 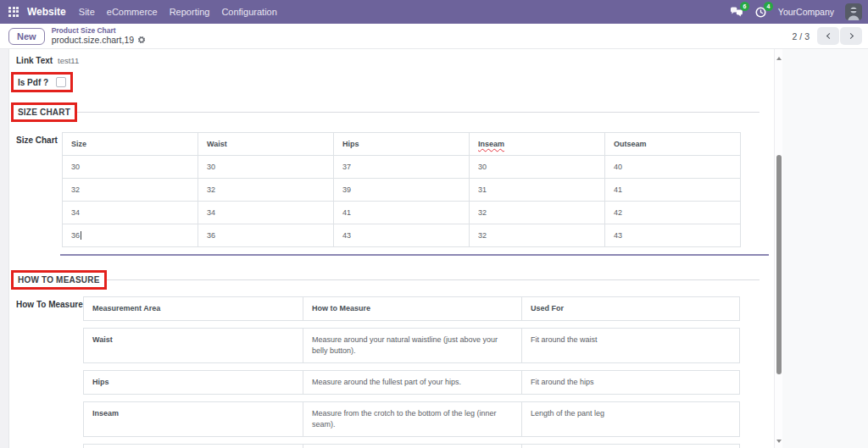 What do you see at coordinates (854, 12) in the screenshot?
I see `user-avatar` at bounding box center [854, 12].